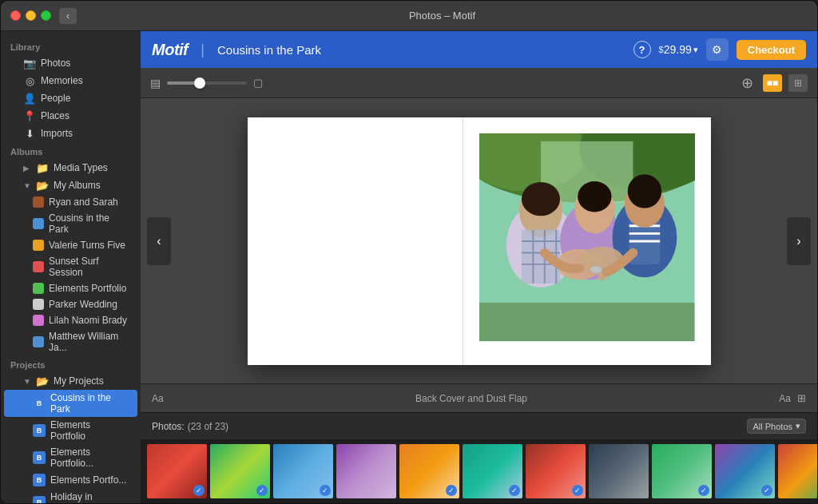 The width and height of the screenshot is (818, 504). I want to click on sidebar-item-elements: Elements Portfolio, so click(70, 288).